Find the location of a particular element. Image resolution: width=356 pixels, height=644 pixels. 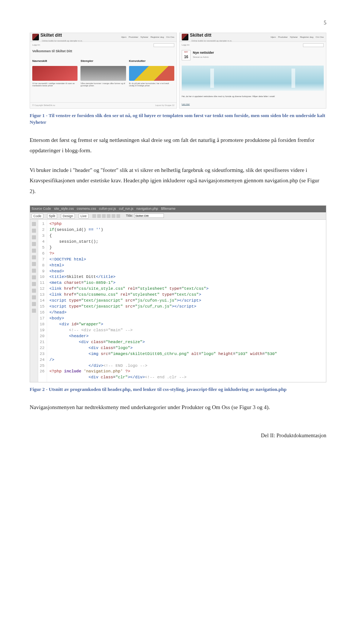

file-tab: site_style.css is located at coordinates (64, 209).